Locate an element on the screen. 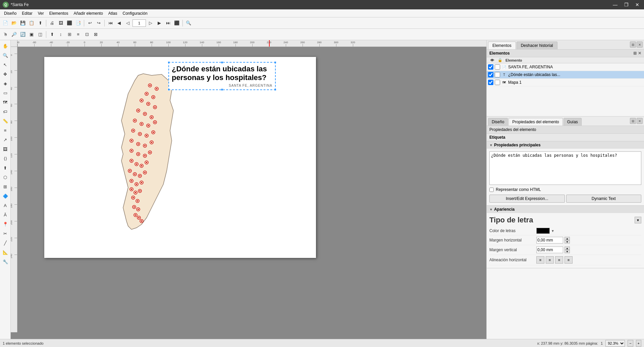 This screenshot has height=347, width=644. minimize-button: — is located at coordinates (615, 5).